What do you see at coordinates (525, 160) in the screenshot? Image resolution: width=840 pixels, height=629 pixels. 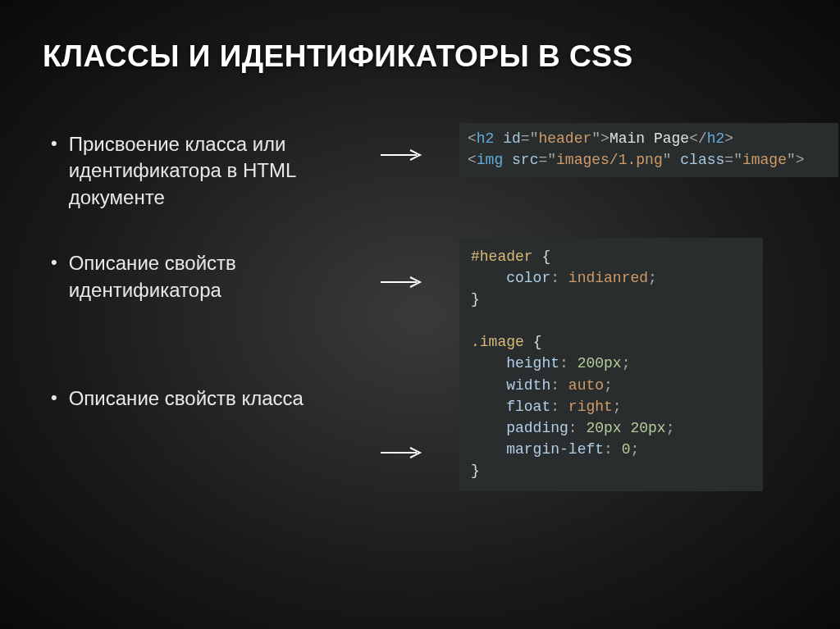 I see `code-token: src` at bounding box center [525, 160].